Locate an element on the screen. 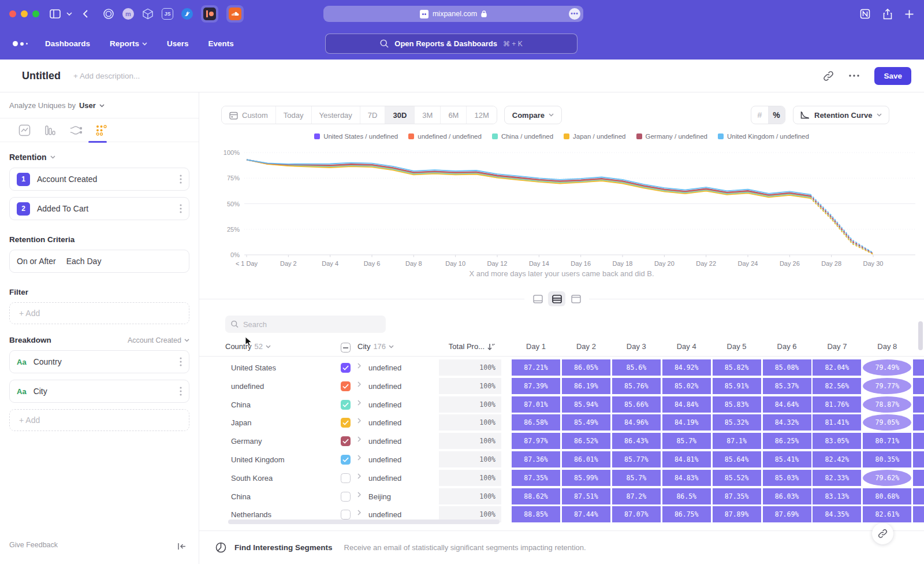 The image size is (924, 564). nav-item-dashboards: Dashboards is located at coordinates (68, 44).